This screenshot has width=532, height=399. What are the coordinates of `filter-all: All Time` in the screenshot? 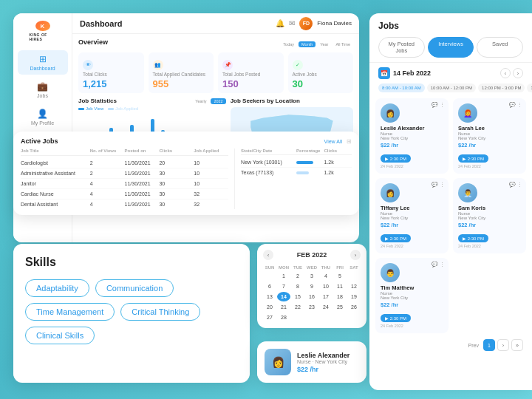 It's located at (343, 44).